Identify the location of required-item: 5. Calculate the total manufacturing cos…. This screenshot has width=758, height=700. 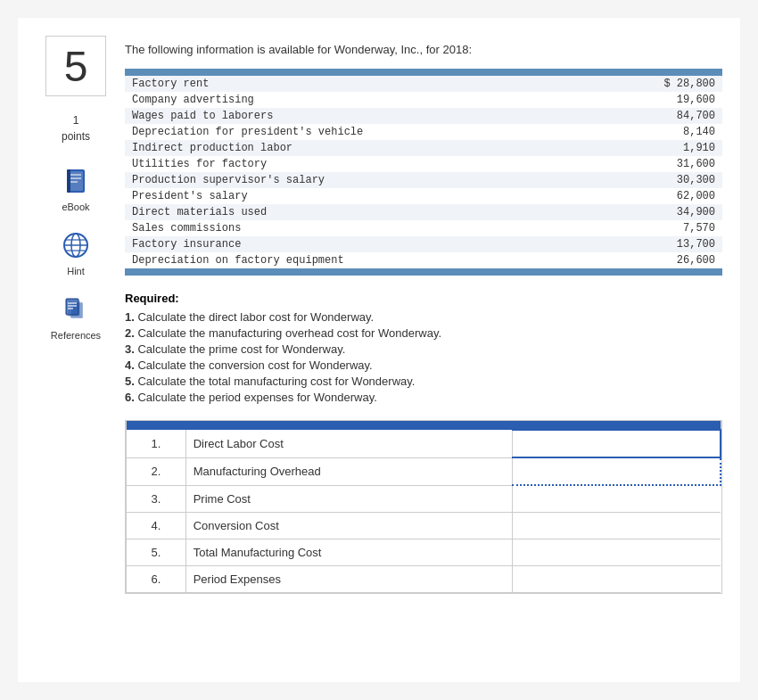
(424, 382).